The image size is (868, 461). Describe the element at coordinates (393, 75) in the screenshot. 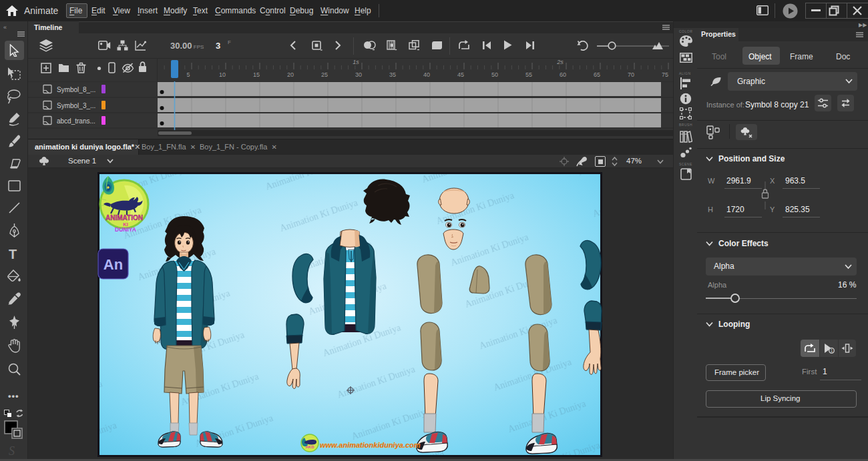

I see `svg-text: 35` at that location.